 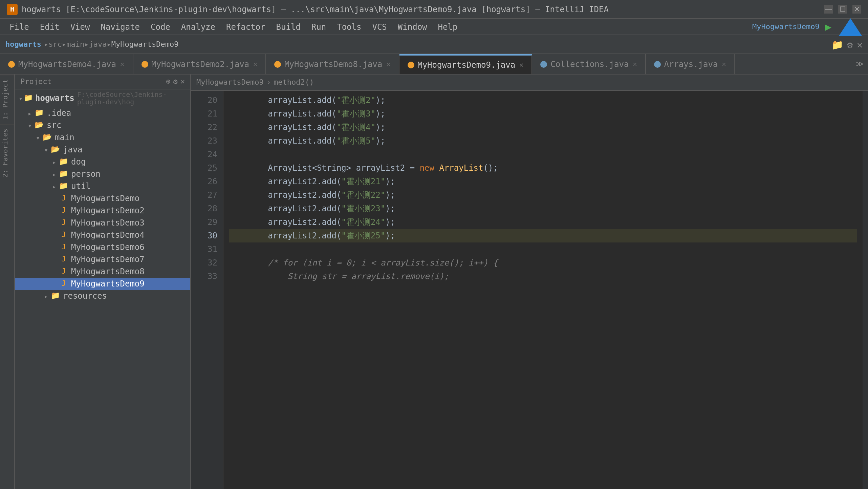 I want to click on tree-item-person: ▸ 📁 person, so click(x=103, y=174).